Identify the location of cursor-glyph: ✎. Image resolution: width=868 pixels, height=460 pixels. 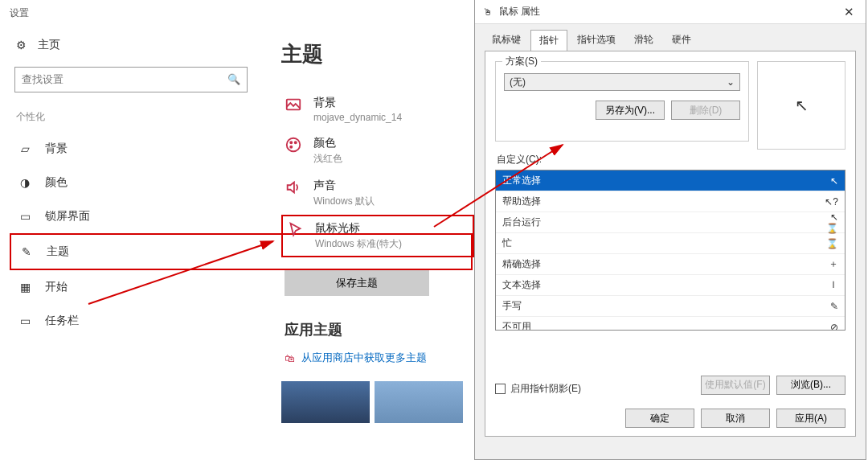
(831, 306).